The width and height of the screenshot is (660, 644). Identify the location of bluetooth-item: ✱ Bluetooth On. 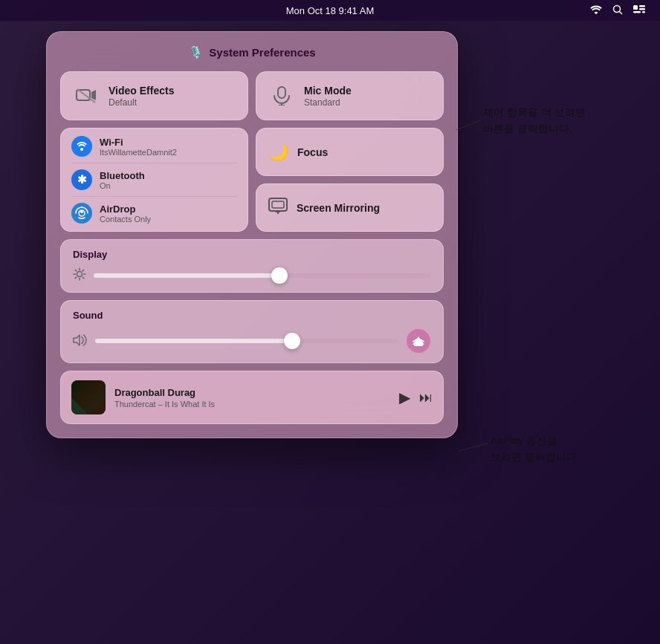
(155, 180).